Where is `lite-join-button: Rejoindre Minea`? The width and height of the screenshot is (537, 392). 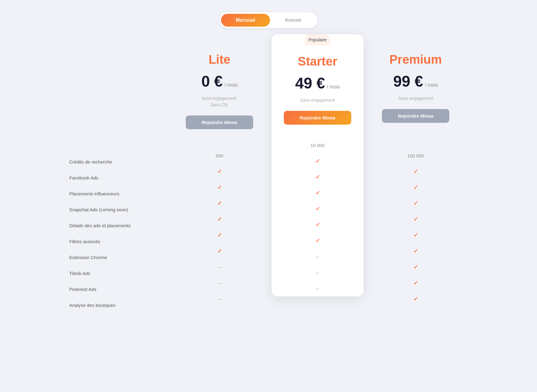 lite-join-button: Rejoindre Minea is located at coordinates (219, 123).